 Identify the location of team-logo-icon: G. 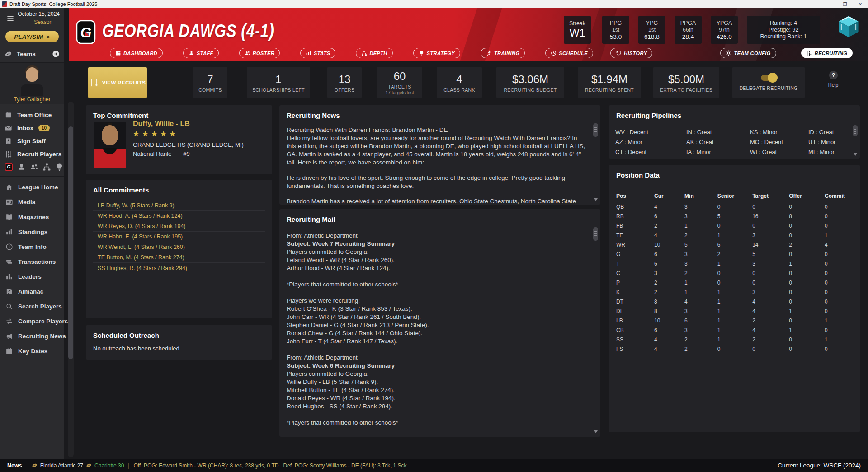
(86, 32).